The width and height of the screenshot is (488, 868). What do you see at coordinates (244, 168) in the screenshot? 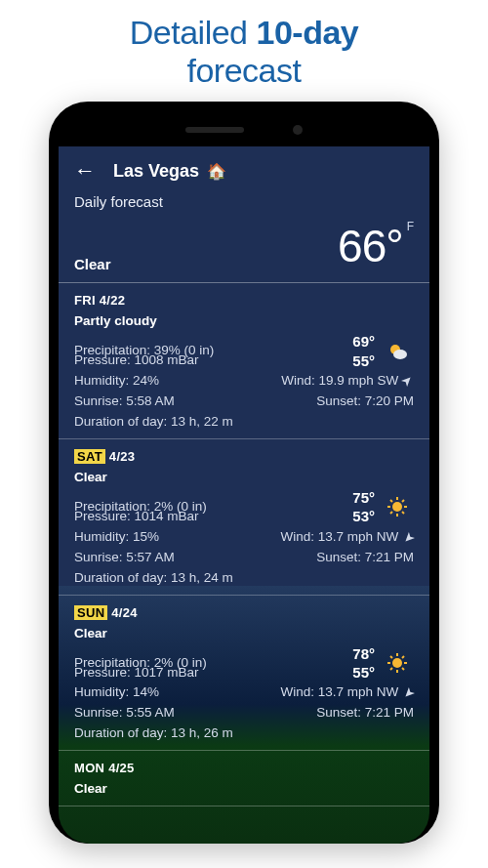
I see `app-bar: ← Las Vegas 🏠` at bounding box center [244, 168].